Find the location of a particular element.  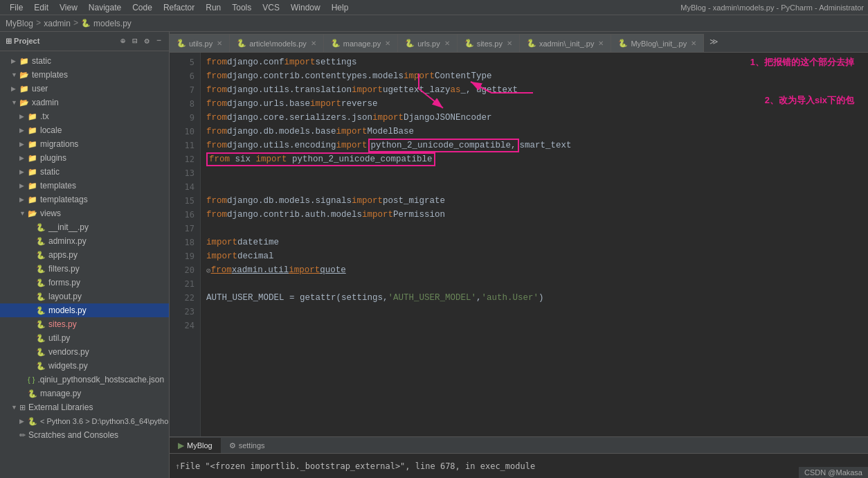

tab-close-urls: ✕ is located at coordinates (447, 43).